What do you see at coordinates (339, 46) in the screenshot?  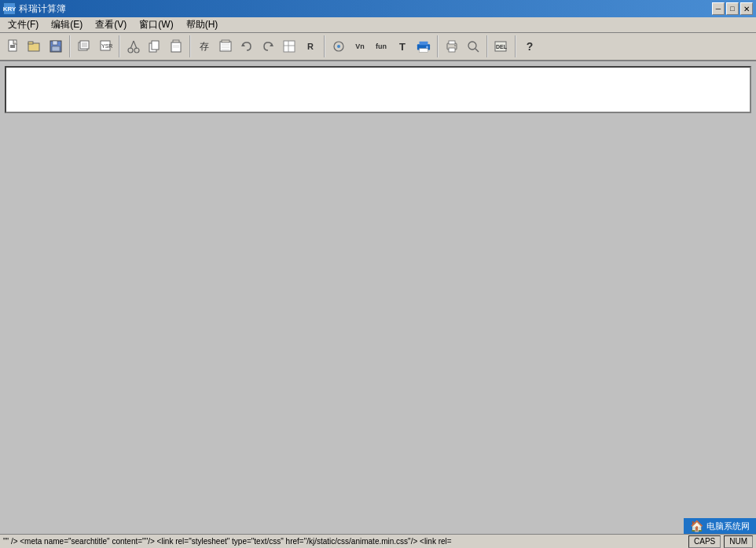 I see `func-circle-button` at bounding box center [339, 46].